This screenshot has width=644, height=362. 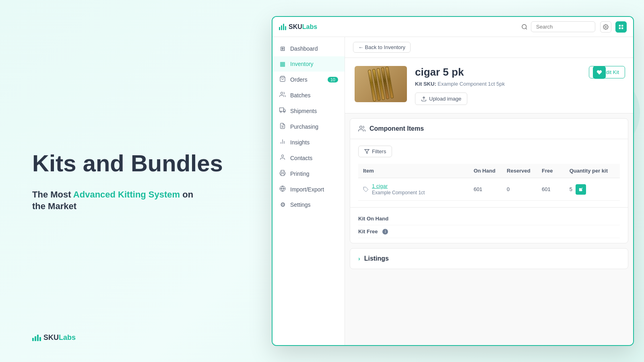 I want to click on item-sub: Example Component 1ct, so click(x=398, y=193).